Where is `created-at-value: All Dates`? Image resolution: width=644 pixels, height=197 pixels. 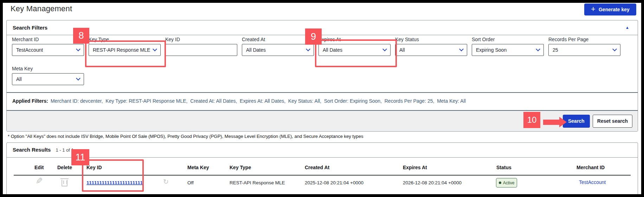
created-at-value: All Dates is located at coordinates (256, 50).